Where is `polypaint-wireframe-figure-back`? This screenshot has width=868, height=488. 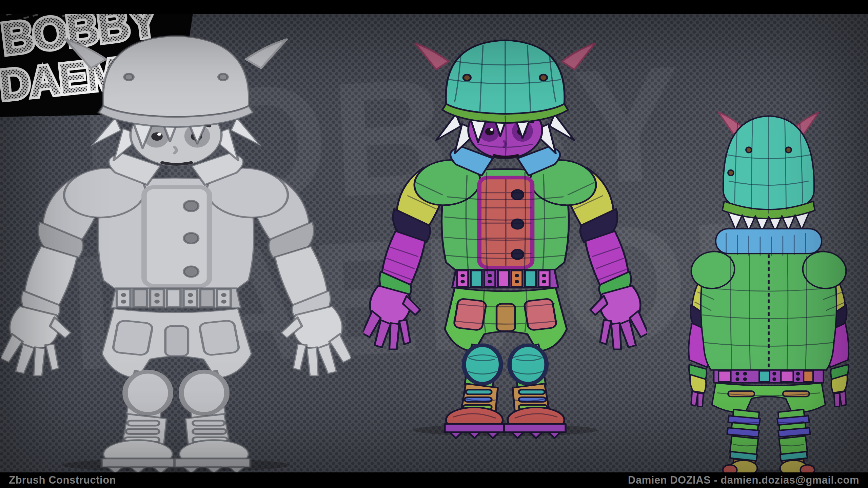 polypaint-wireframe-figure-back is located at coordinates (769, 284).